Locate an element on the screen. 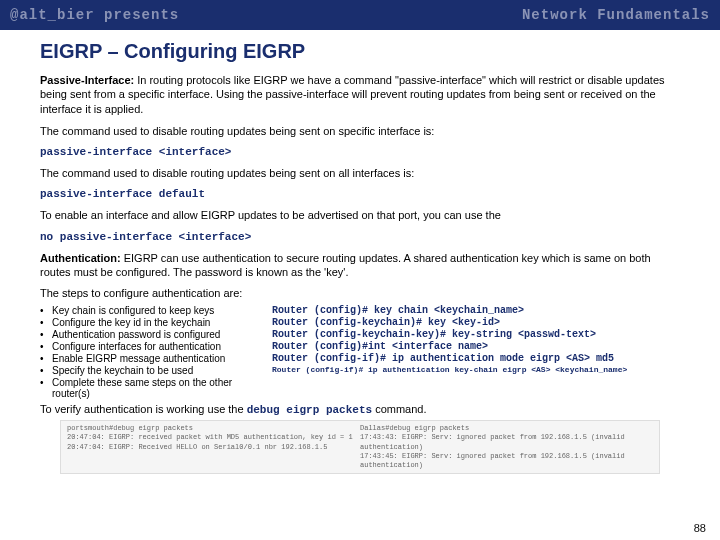 The image size is (720, 540). verify-post: command. is located at coordinates (399, 409).